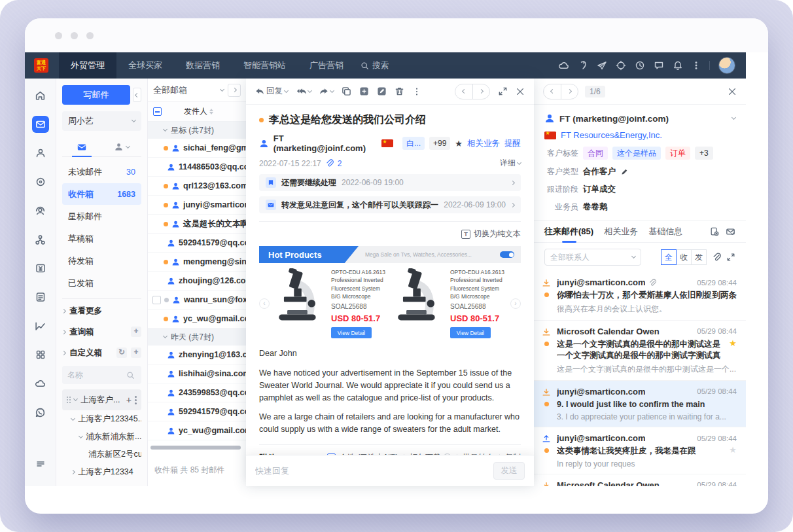 This screenshot has width=793, height=532. What do you see at coordinates (102, 472) in the screenshot?
I see `tree-item: 上海客户12334` at bounding box center [102, 472].